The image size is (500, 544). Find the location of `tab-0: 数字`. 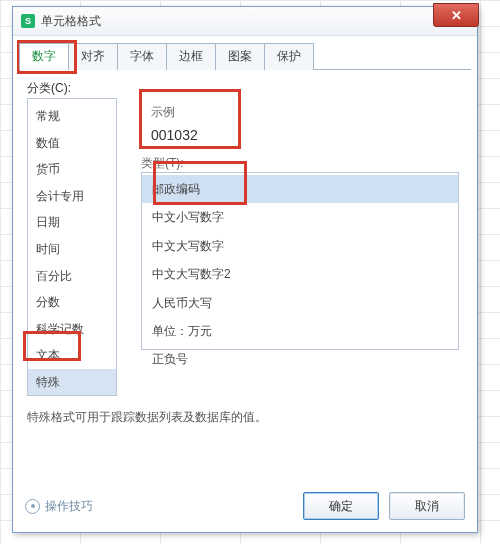

tab-0: 数字 is located at coordinates (44, 56).